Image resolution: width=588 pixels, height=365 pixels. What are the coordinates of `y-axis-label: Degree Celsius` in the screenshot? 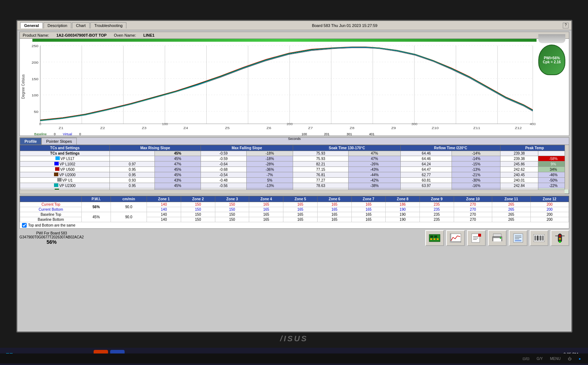 It's located at (23, 87).